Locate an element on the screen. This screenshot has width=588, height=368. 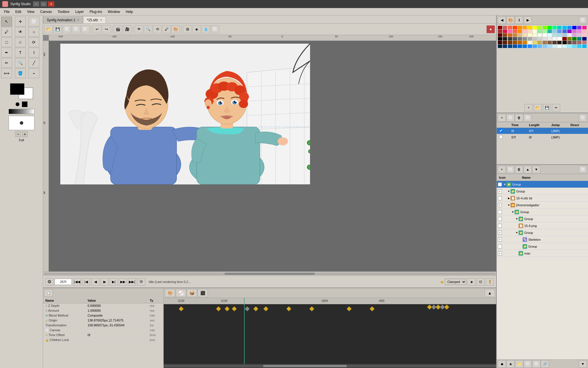
layers-collapse: ⬜ is located at coordinates (583, 169).